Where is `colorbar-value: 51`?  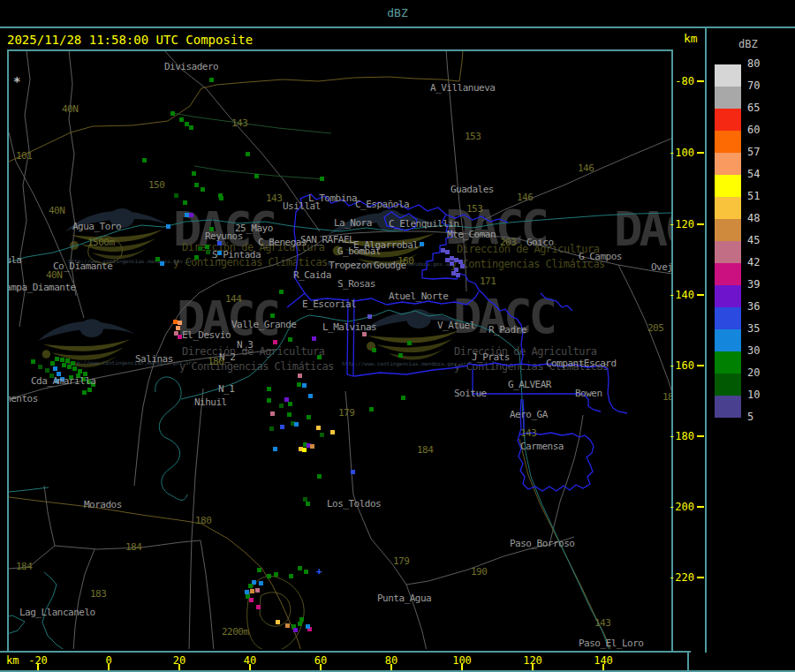
colorbar-value: 51 is located at coordinates (753, 196).